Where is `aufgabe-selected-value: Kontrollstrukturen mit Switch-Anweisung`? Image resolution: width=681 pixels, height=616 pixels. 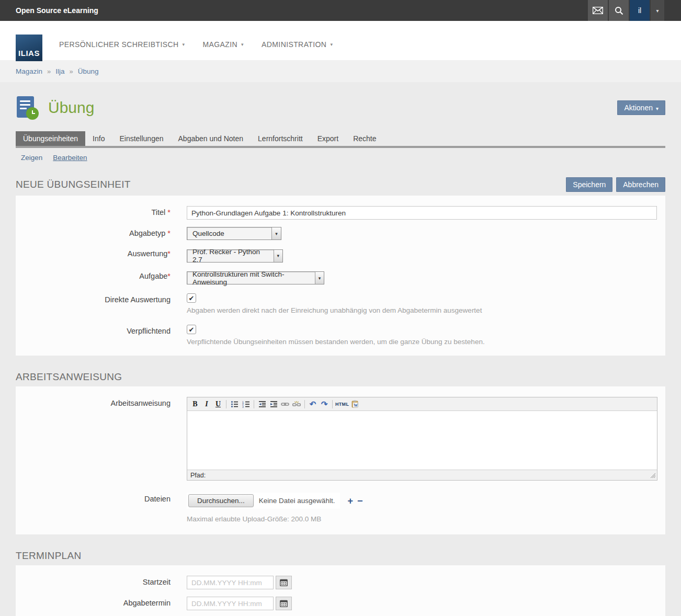 aufgabe-selected-value: Kontrollstrukturen mit Switch-Anweisung is located at coordinates (251, 278).